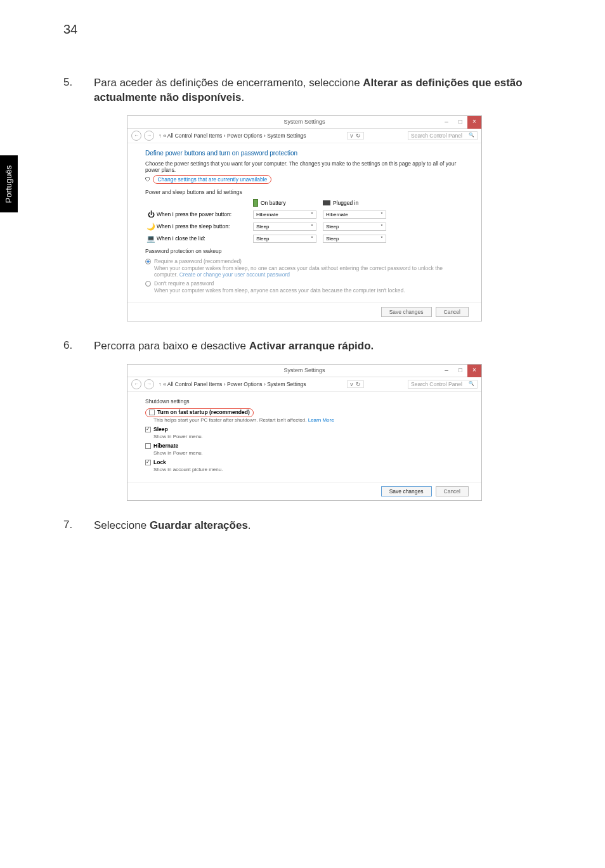  What do you see at coordinates (280, 290) in the screenshot?
I see `radio-description: When your computer wakes from sleep, any…` at bounding box center [280, 290].